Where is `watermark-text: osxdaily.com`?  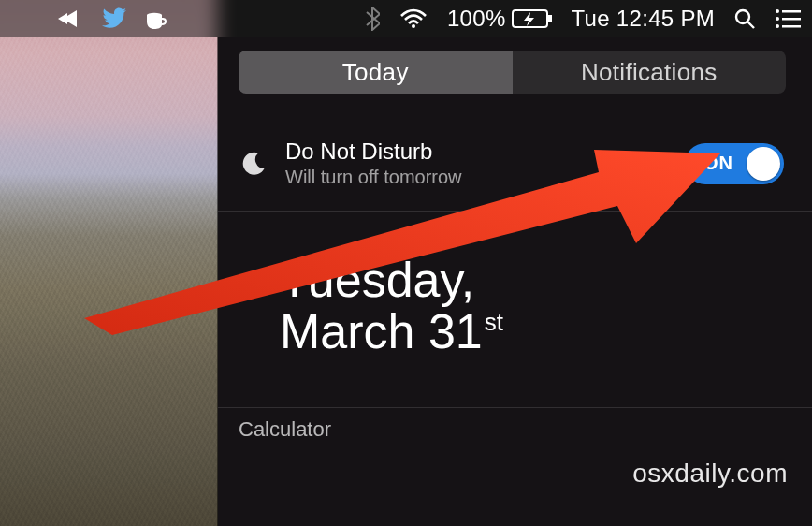
watermark-text: osxdaily.com is located at coordinates (710, 474).